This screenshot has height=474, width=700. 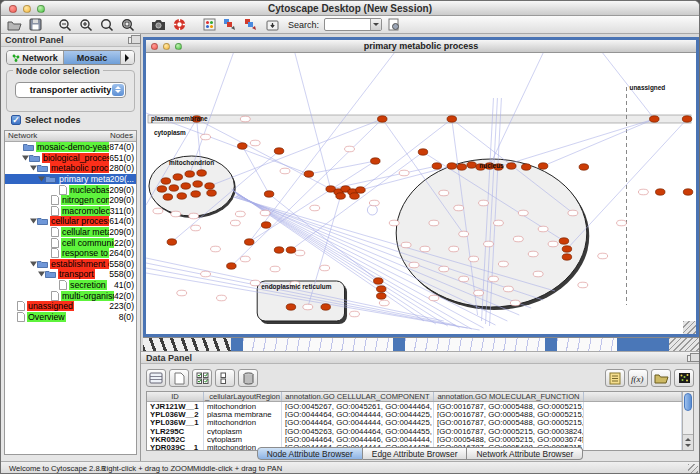 I want to click on plugin-manager-icon, so click(x=209, y=24).